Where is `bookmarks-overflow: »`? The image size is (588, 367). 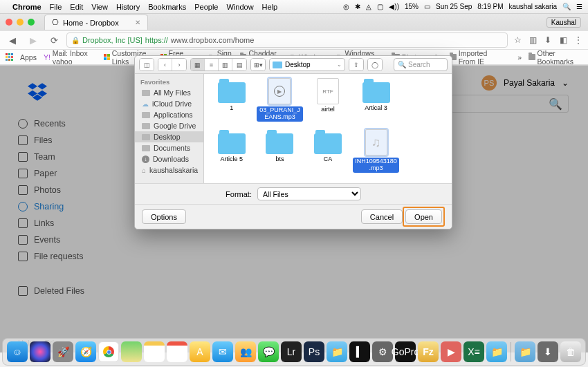 bookmarks-overflow: » is located at coordinates (520, 57).